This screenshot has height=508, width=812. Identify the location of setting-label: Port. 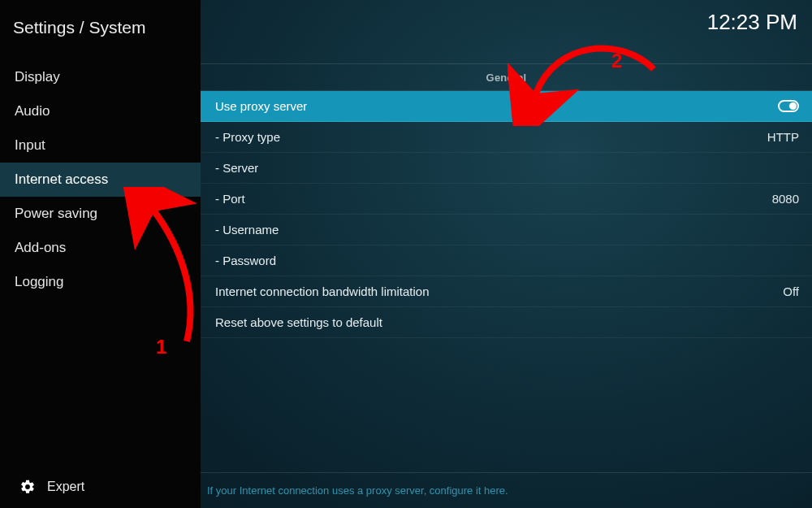
(231, 198).